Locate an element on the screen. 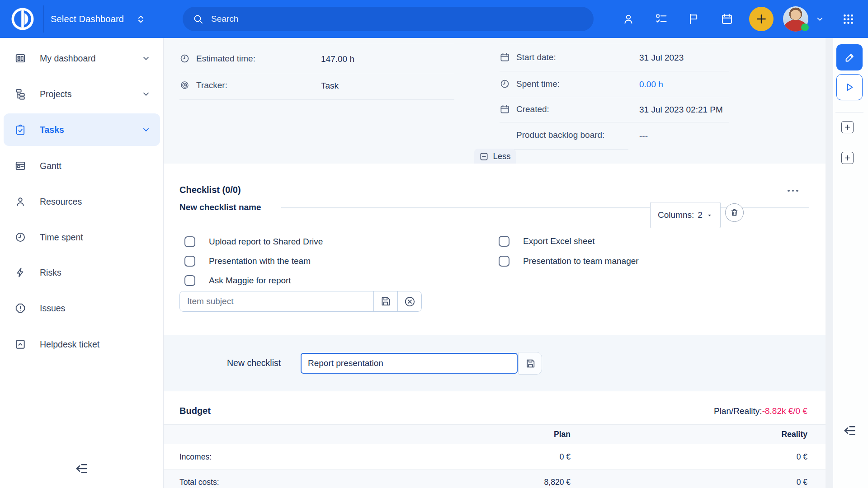 This screenshot has width=868, height=488. app-logo-icon is located at coordinates (23, 19).